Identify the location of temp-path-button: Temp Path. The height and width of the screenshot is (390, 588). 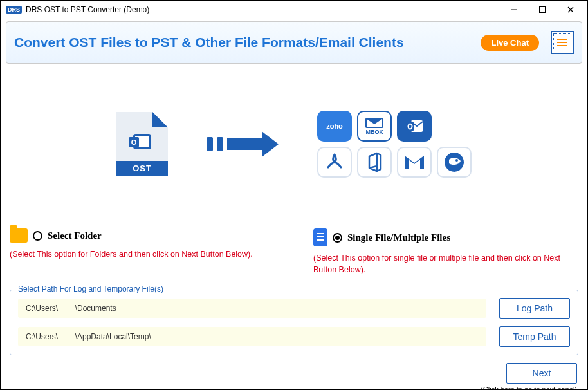
(535, 337).